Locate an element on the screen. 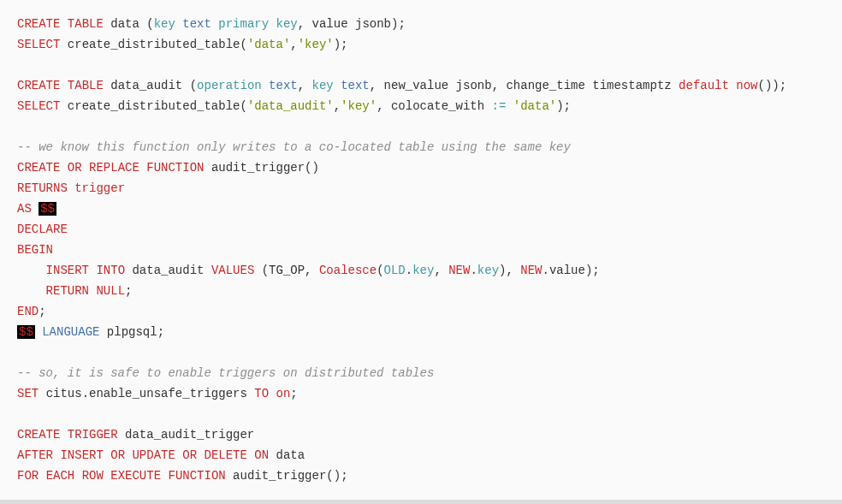 The width and height of the screenshot is (842, 504). code-line: RETURNS trigger is located at coordinates (71, 188).